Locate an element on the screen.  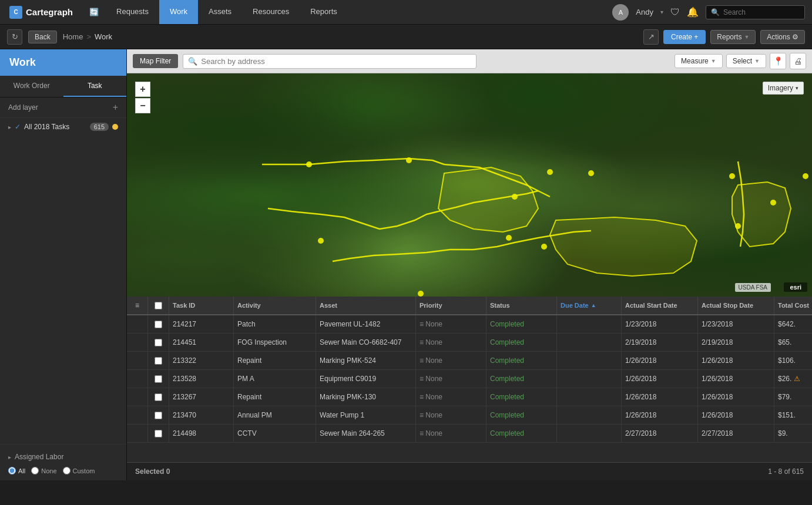
th-activity: Activity is located at coordinates (275, 305).